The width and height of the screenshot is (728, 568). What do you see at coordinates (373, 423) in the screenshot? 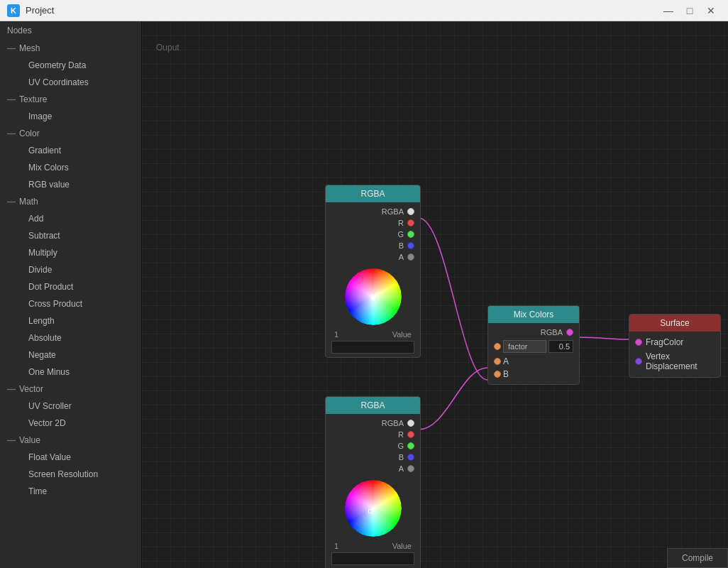
I see `rgba2-port-rgba: RGBA` at bounding box center [373, 423].